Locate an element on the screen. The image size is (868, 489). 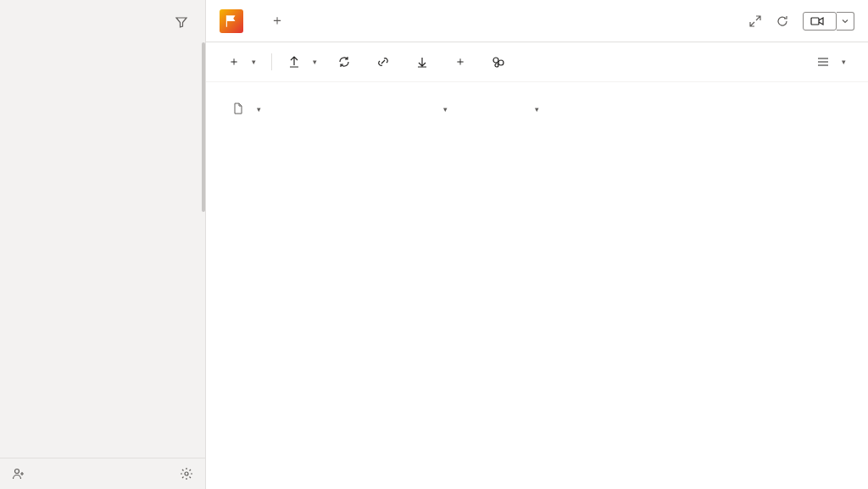
sharepoint-icon is located at coordinates (498, 62).